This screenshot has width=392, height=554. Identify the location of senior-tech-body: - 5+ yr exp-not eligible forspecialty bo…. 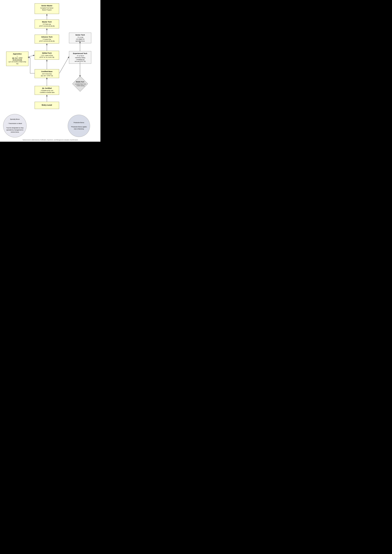
(80, 39).